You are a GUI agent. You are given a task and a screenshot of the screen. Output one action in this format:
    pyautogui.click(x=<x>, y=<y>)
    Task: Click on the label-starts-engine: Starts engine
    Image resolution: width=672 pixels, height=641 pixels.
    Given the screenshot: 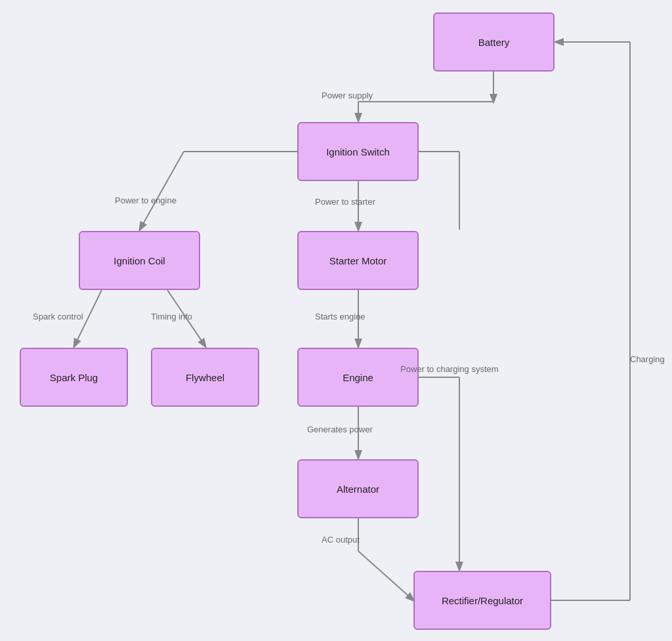 What is the action you would take?
    pyautogui.click(x=340, y=316)
    